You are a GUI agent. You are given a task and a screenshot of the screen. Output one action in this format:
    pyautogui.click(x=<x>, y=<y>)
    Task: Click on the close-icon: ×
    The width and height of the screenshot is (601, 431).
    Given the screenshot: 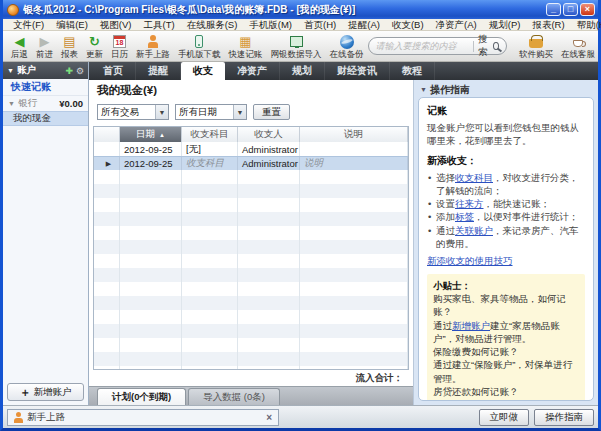 What is the action you would take?
    pyautogui.click(x=269, y=418)
    